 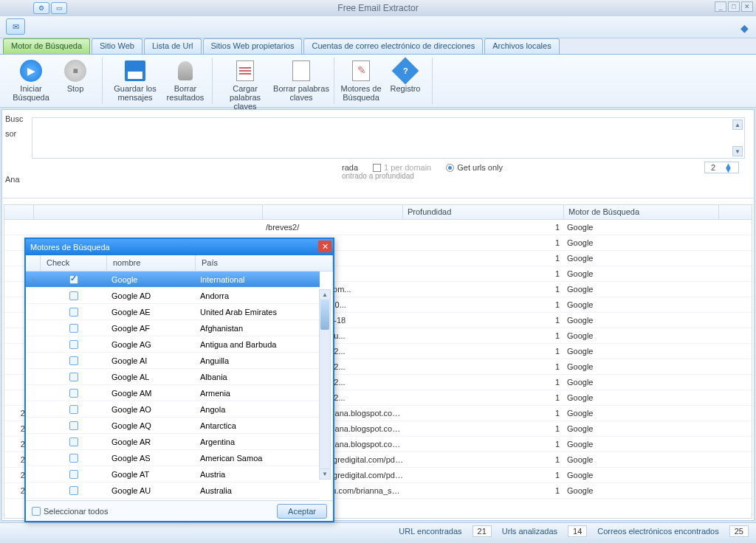 I want to click on engine-row: Google ARArgentina, so click(x=173, y=442).